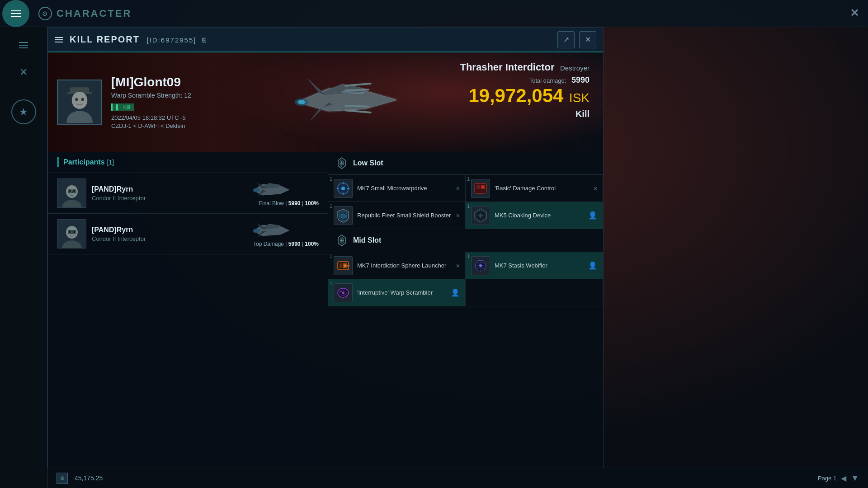 The image size is (868, 488). What do you see at coordinates (534, 266) in the screenshot?
I see `slot-item-stasis-webifier: 1` at bounding box center [534, 266].